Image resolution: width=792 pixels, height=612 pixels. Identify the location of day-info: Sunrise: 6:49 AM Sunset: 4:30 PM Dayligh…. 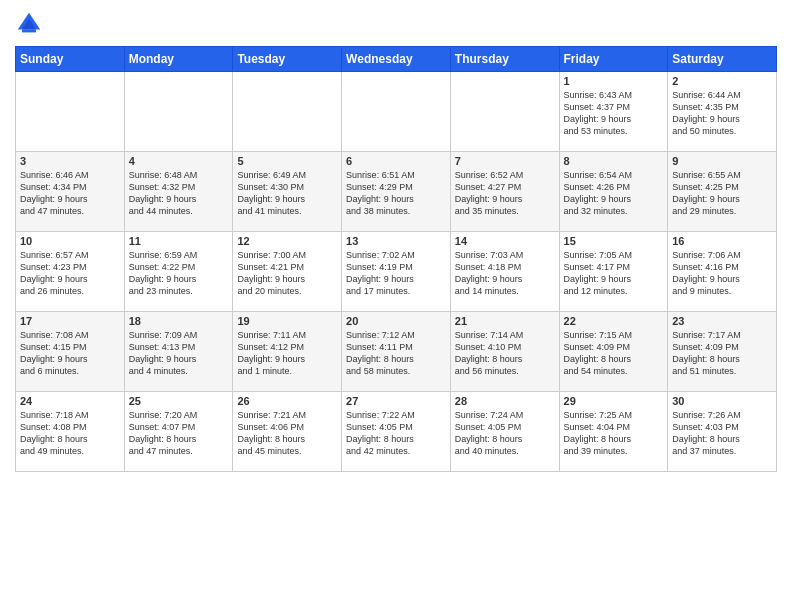
(287, 194).